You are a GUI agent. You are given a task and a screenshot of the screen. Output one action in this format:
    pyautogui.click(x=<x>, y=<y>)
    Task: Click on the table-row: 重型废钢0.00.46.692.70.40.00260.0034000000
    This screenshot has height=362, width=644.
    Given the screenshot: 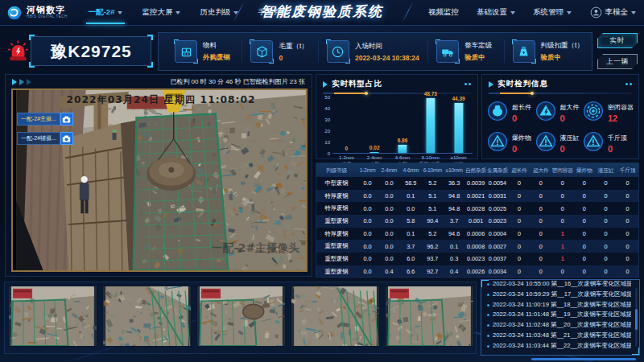 What is the action you would take?
    pyautogui.click(x=477, y=272)
    